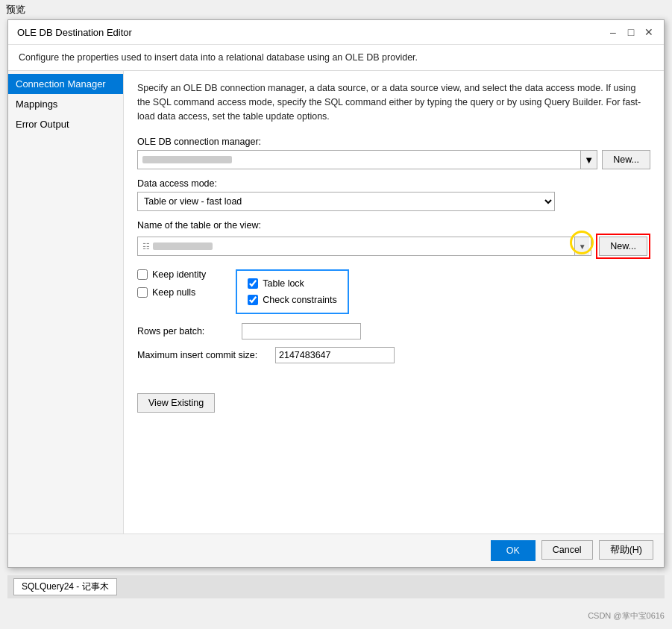 This screenshot has width=672, height=629. Describe the element at coordinates (631, 32) in the screenshot. I see `titlebar-controls: – □ ✕` at that location.